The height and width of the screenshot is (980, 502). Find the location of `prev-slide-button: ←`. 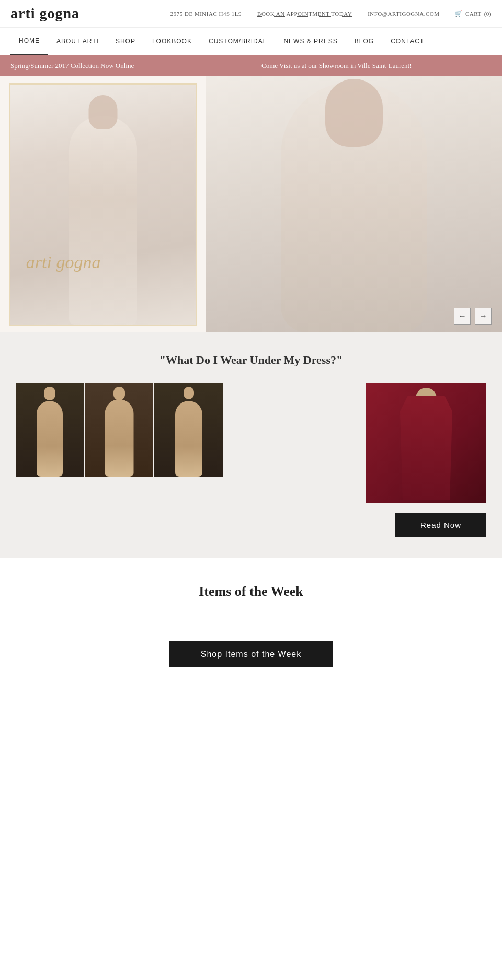

prev-slide-button: ← is located at coordinates (462, 316).